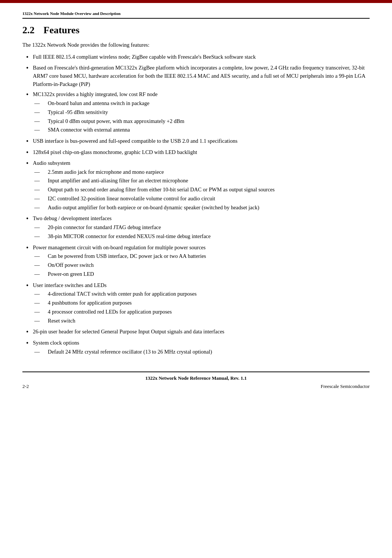 The height and width of the screenshot is (558, 392). I want to click on sub-item-6-0: — 20-pin connector for standard JTAG deb…, so click(201, 228).